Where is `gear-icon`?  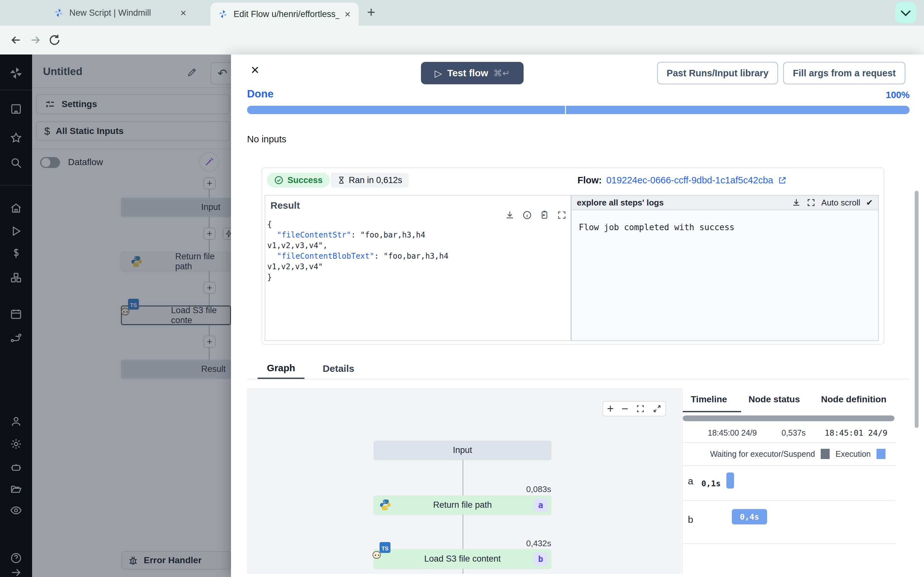
gear-icon is located at coordinates (16, 444).